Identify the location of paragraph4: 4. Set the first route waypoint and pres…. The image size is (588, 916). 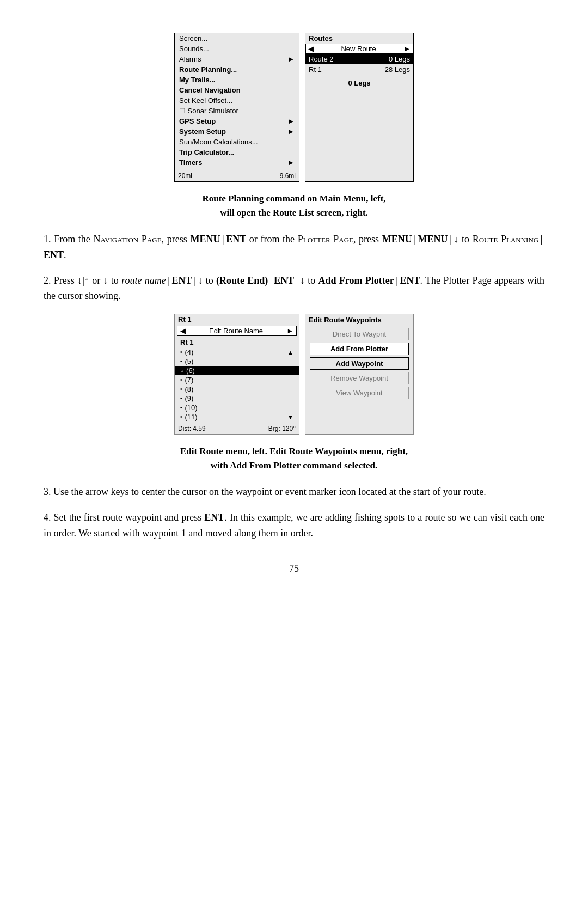
(294, 526).